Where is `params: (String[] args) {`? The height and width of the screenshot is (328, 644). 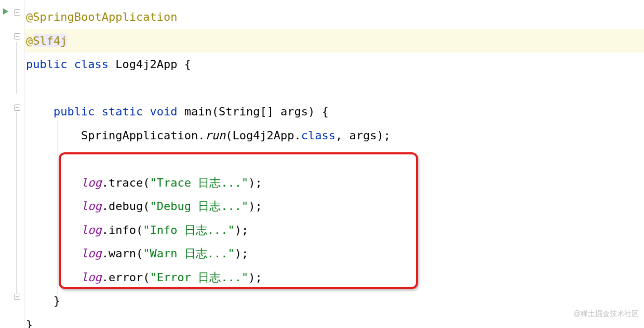 params: (String[] args) { is located at coordinates (270, 111).